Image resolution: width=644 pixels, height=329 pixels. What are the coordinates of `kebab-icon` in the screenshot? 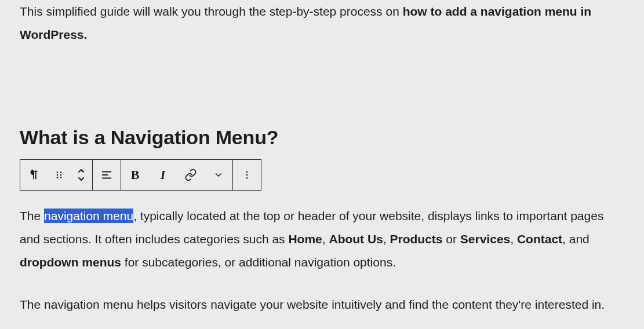 It's located at (247, 175).